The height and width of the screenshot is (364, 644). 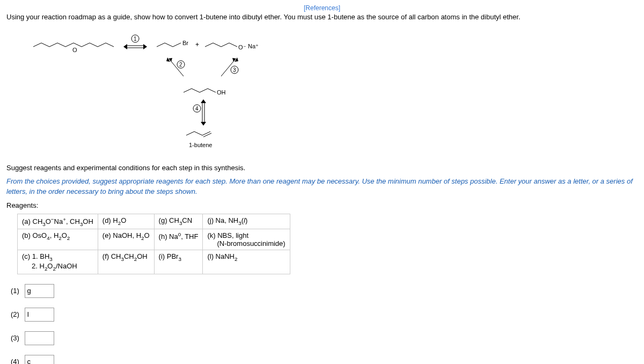 What do you see at coordinates (322, 205) in the screenshot?
I see `reagents-heading: Reagents:` at bounding box center [322, 205].